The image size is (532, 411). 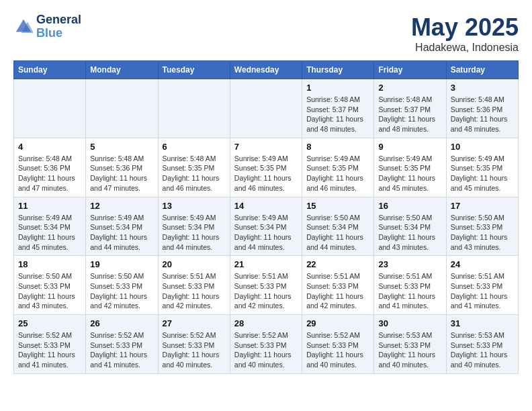 What do you see at coordinates (338, 205) in the screenshot?
I see `day-number: 15` at bounding box center [338, 205].